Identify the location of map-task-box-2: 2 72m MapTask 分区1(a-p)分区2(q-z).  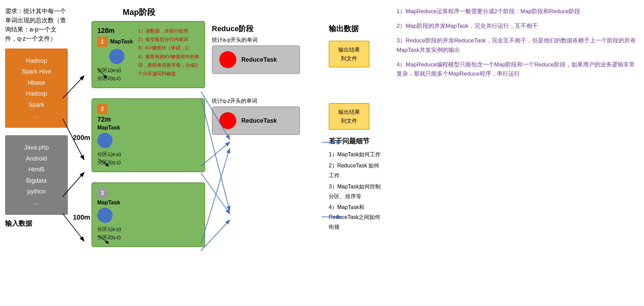
(148, 135).